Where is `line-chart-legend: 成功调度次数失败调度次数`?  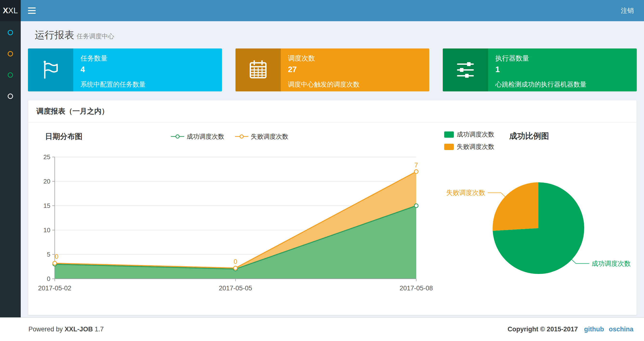
line-chart-legend: 成功调度次数失败调度次数 is located at coordinates (230, 137).